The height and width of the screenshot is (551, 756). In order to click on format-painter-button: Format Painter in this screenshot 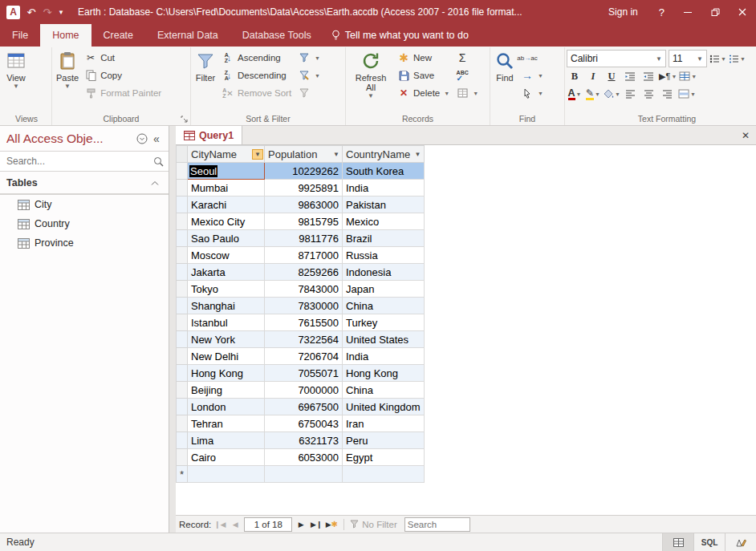, I will do `click(123, 93)`.